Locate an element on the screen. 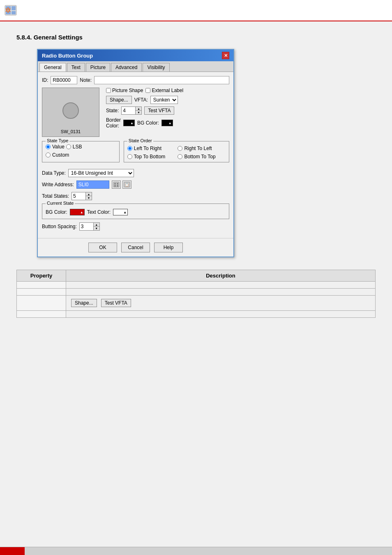 This screenshot has height=555, width=392. top-to-bottom-label: Top To Bottom is located at coordinates (150, 157).